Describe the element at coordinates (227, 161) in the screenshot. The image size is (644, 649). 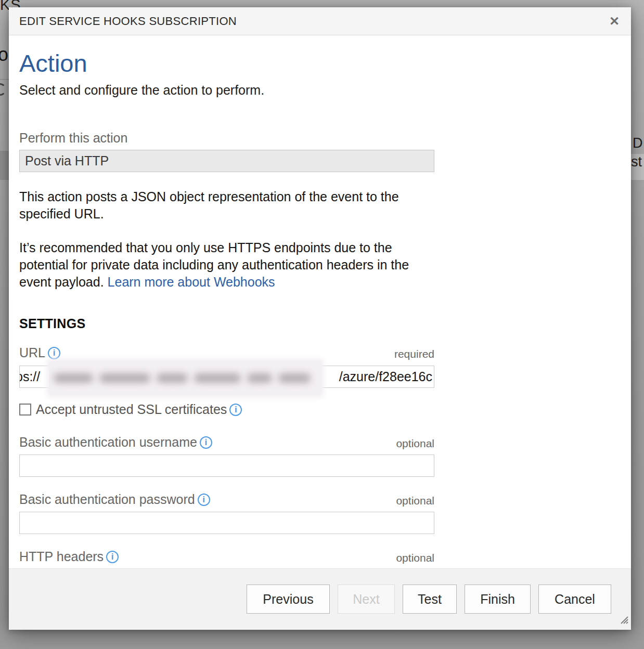
I see `perform-action-value: Post via HTTP` at that location.